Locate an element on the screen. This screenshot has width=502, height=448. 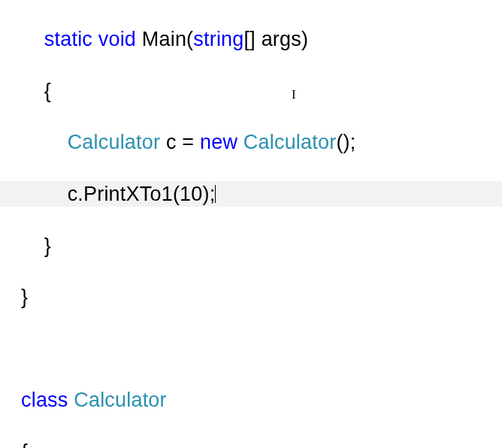
keyword-new: new is located at coordinates (219, 142).